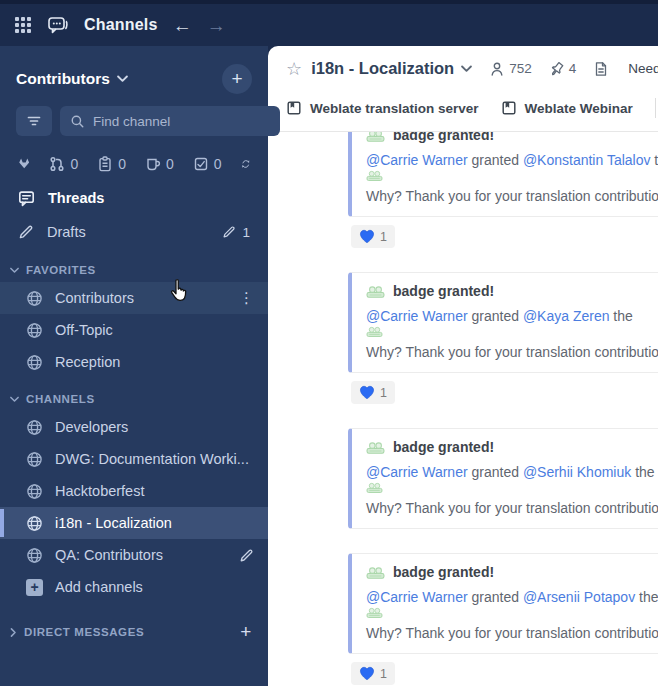 The width and height of the screenshot is (658, 686). What do you see at coordinates (34, 121) in the screenshot?
I see `filter-icon` at bounding box center [34, 121].